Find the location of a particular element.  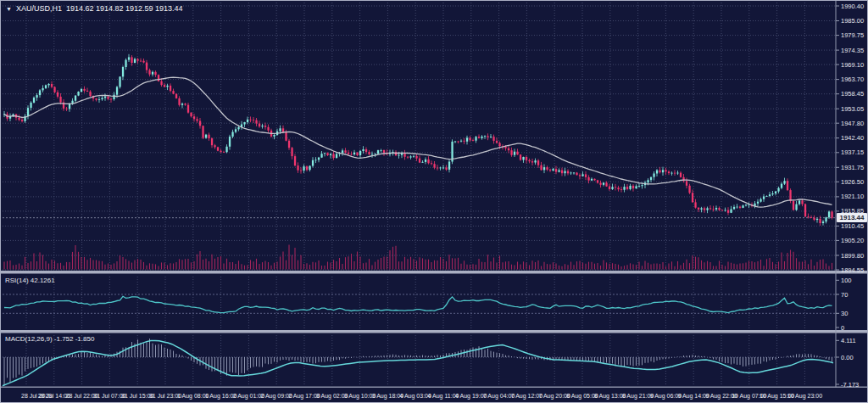

price-tick-label: 1990.40 is located at coordinates (853, 7).